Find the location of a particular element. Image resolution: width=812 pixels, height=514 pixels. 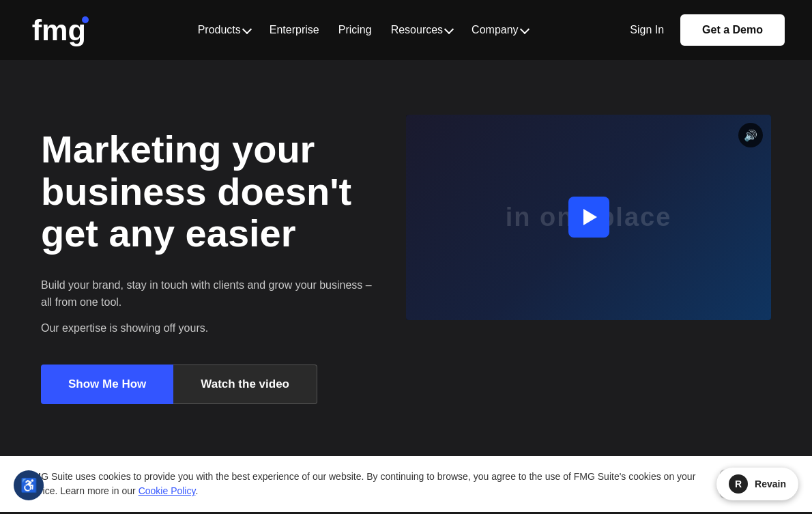

nav-products: Products is located at coordinates (224, 30).